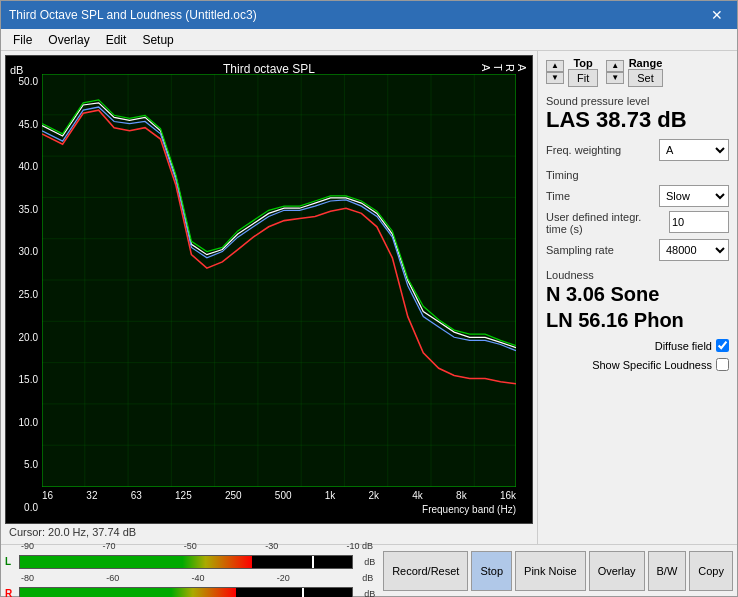 The width and height of the screenshot is (738, 597). Describe the element at coordinates (190, 592) in the screenshot. I see `meter-r-row: R dB` at that location.